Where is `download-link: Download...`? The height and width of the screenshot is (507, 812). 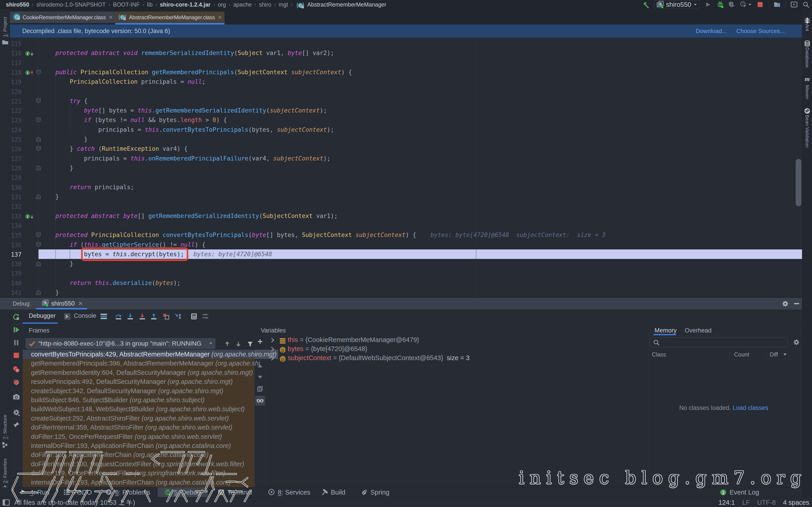
download-link: Download... is located at coordinates (711, 31).